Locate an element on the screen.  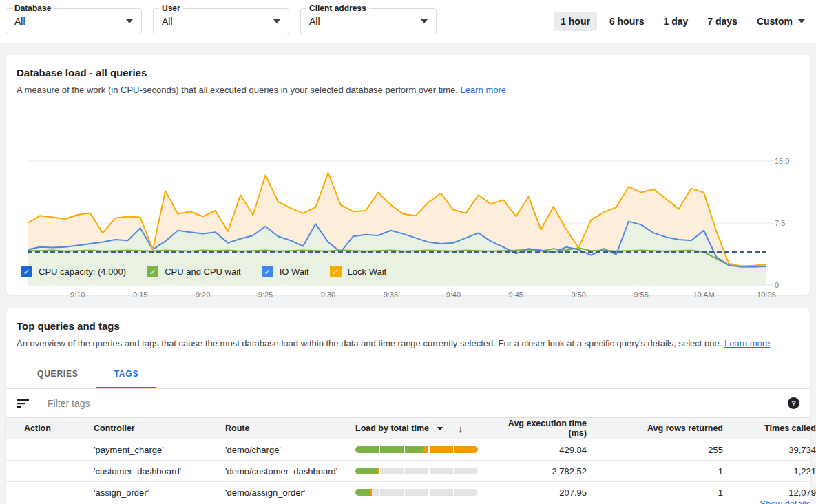
show-details-link: Show details is located at coordinates (785, 501).